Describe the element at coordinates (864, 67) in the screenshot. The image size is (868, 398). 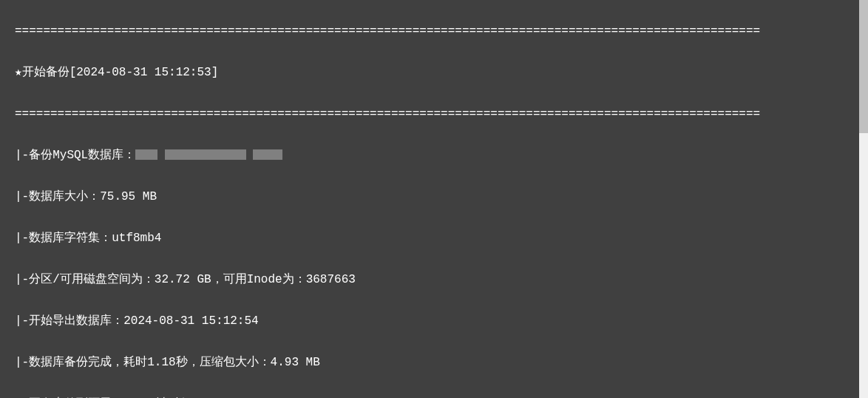
I see `scrollbar-thumb` at that location.